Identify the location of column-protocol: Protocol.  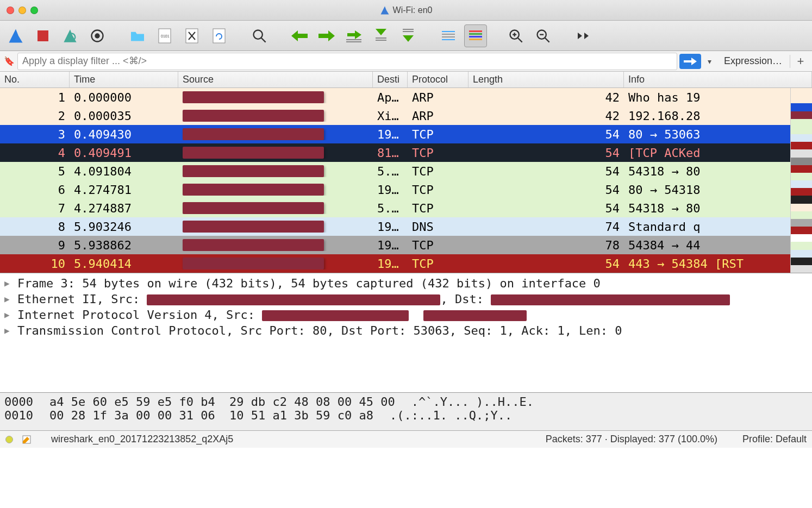
(438, 79).